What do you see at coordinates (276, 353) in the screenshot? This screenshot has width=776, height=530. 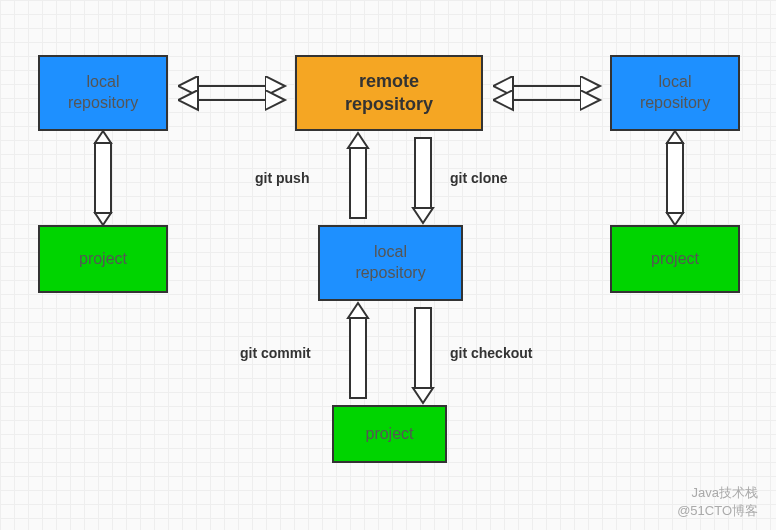 I see `edge-label-commit: git commit` at bounding box center [276, 353].